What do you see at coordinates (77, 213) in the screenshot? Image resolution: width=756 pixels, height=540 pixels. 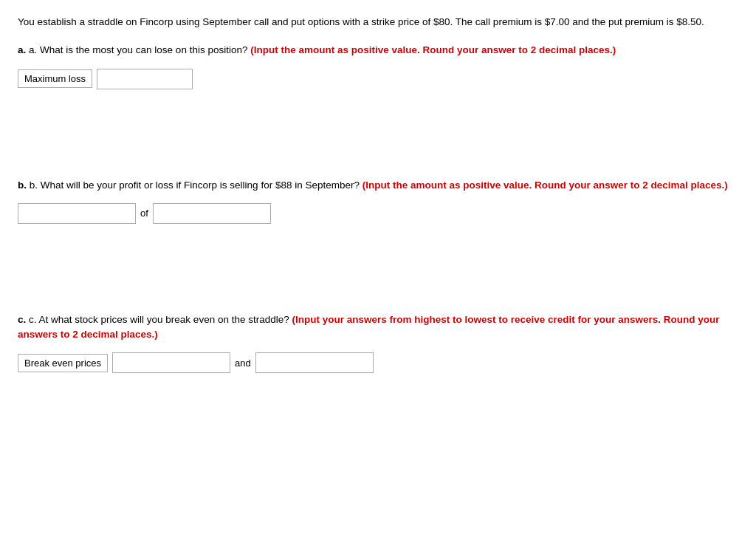 I see `profit-loss-type-input` at bounding box center [77, 213].